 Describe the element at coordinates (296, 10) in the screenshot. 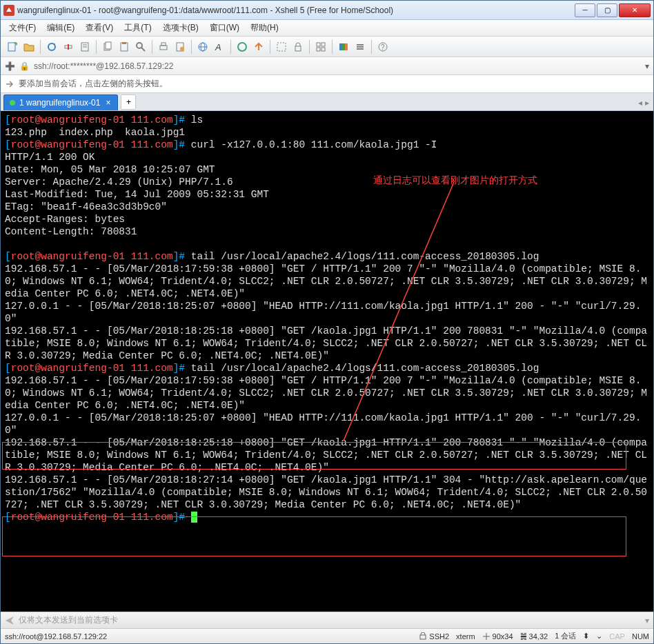

I see `window-title: wangruifenglinux-01 - root@wangruifeng-0…` at that location.